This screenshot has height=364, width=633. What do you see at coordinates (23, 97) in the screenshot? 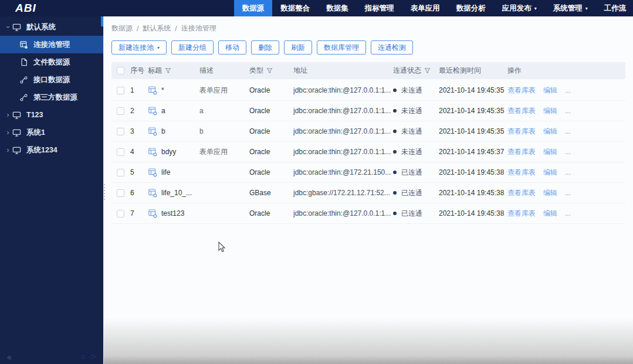
I see `link-icon` at bounding box center [23, 97].